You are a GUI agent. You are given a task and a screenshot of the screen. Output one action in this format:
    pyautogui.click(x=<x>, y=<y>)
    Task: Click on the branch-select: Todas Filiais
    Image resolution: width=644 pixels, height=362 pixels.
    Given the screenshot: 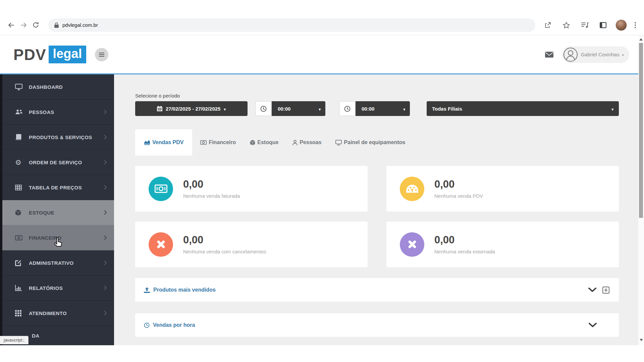 What is the action you would take?
    pyautogui.click(x=523, y=109)
    